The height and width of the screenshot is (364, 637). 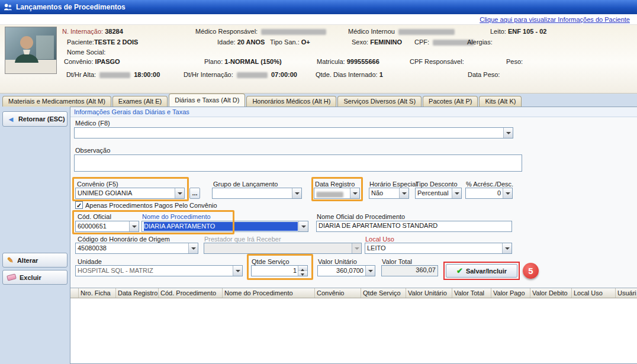 I want to click on cod-honorario-combo-dropdown-icon, so click(x=193, y=249).